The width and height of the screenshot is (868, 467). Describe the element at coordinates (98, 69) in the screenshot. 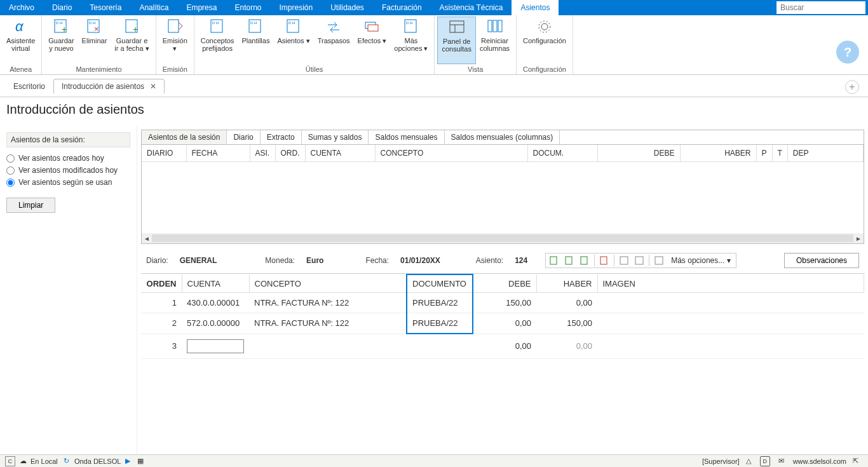

I see `group-mantenimiento-label: Mantenimiento` at that location.